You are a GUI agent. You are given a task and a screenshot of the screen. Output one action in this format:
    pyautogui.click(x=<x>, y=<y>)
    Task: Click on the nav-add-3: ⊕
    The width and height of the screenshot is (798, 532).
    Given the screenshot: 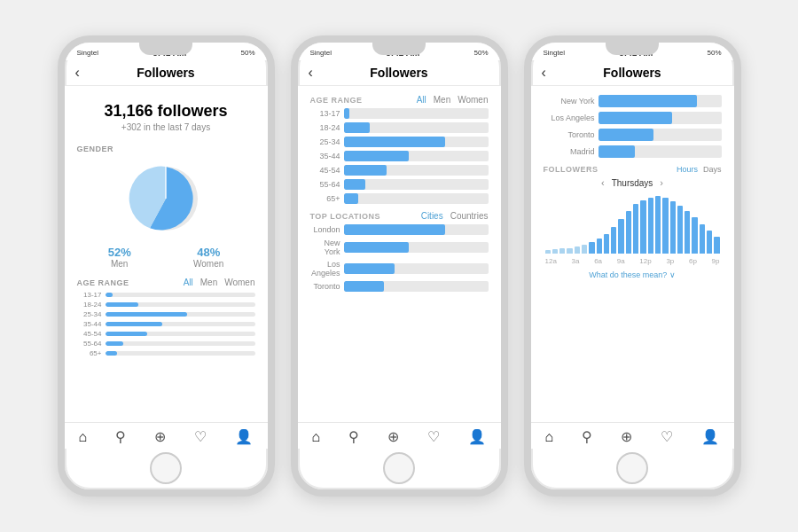 What is the action you would take?
    pyautogui.click(x=626, y=436)
    